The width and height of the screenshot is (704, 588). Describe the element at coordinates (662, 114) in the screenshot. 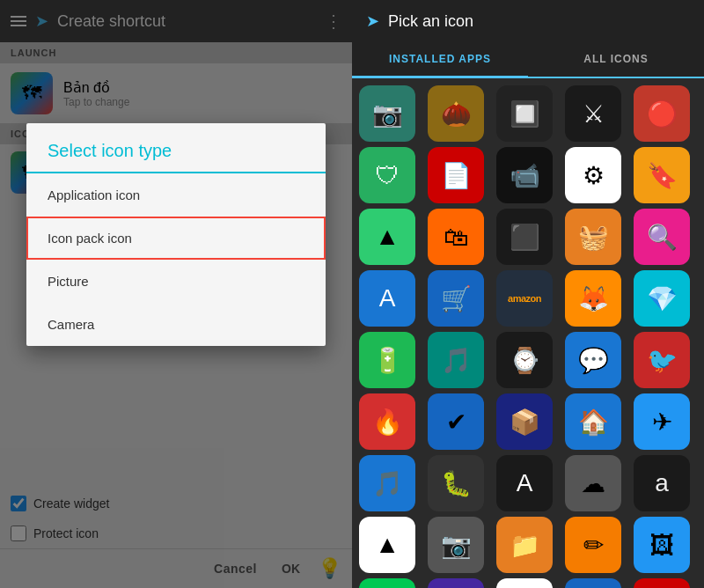

I see `app-icon-cell: 🔴` at that location.